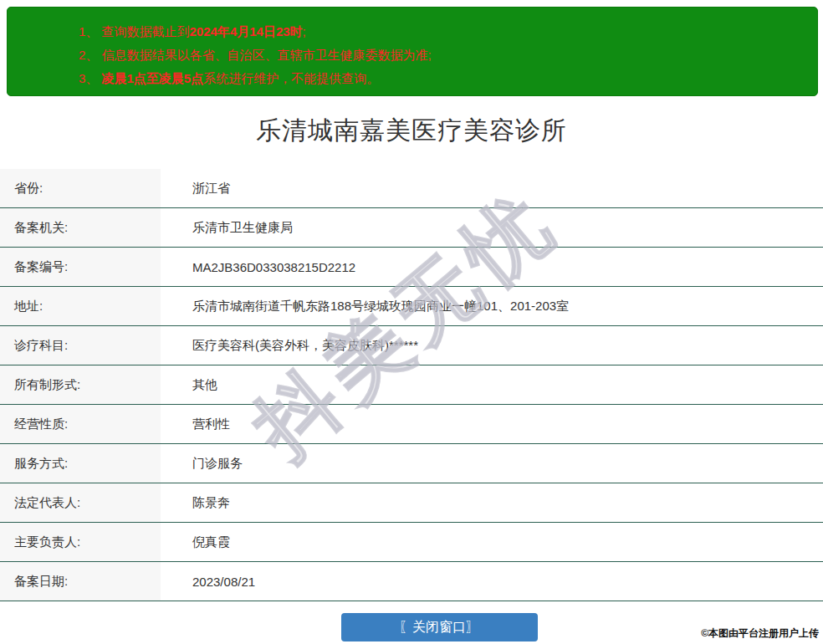 The width and height of the screenshot is (823, 644). Describe the element at coordinates (412, 627) in the screenshot. I see `button-row: 〖关闭窗口〗` at that location.